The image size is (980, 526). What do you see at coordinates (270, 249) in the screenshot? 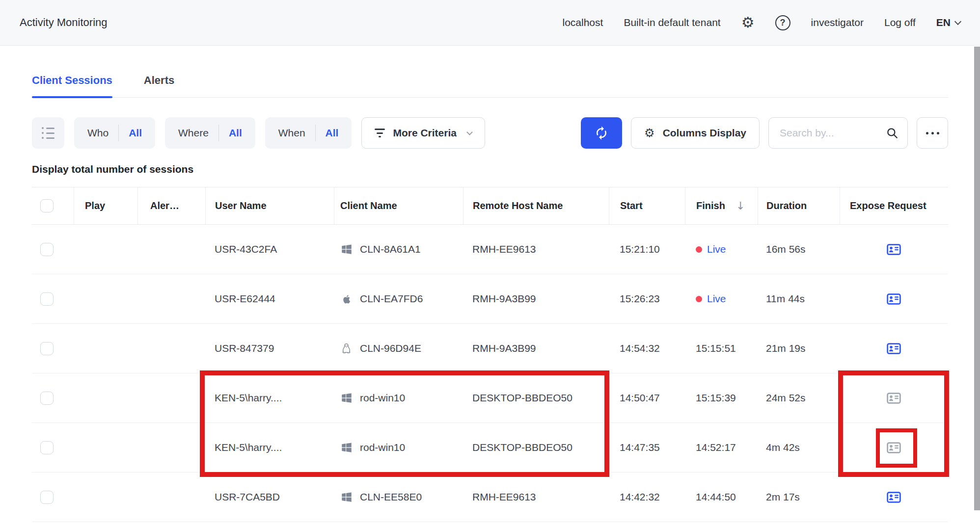
I see `cell-user-name: USR-43C2FA` at bounding box center [270, 249].